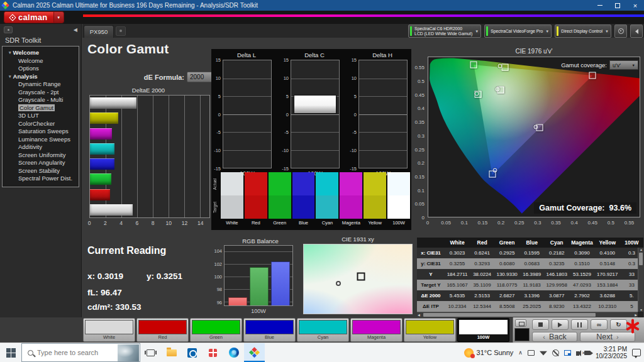  I want to click on sidebar-item-options: Options, so click(40, 69).